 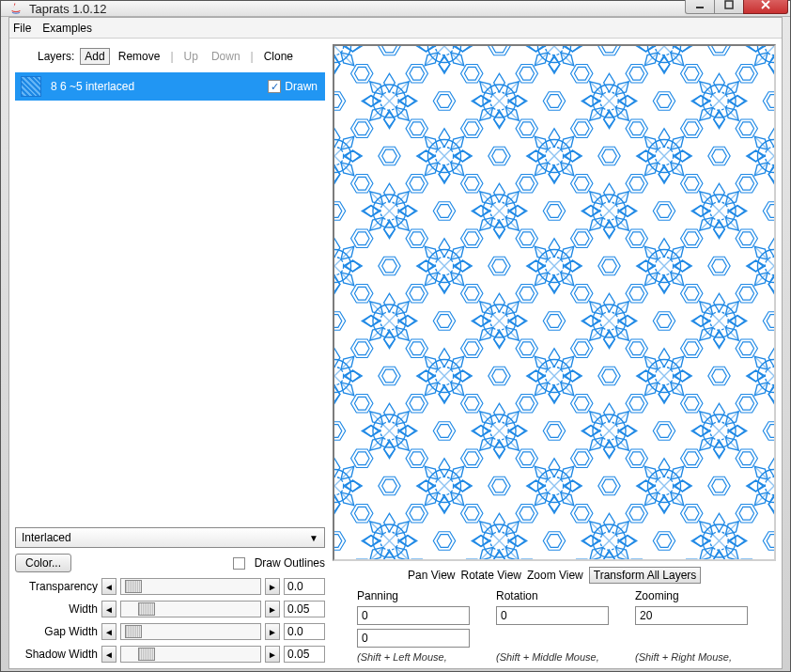 What do you see at coordinates (560, 596) in the screenshot?
I see `rotation-label: Rotation` at bounding box center [560, 596].